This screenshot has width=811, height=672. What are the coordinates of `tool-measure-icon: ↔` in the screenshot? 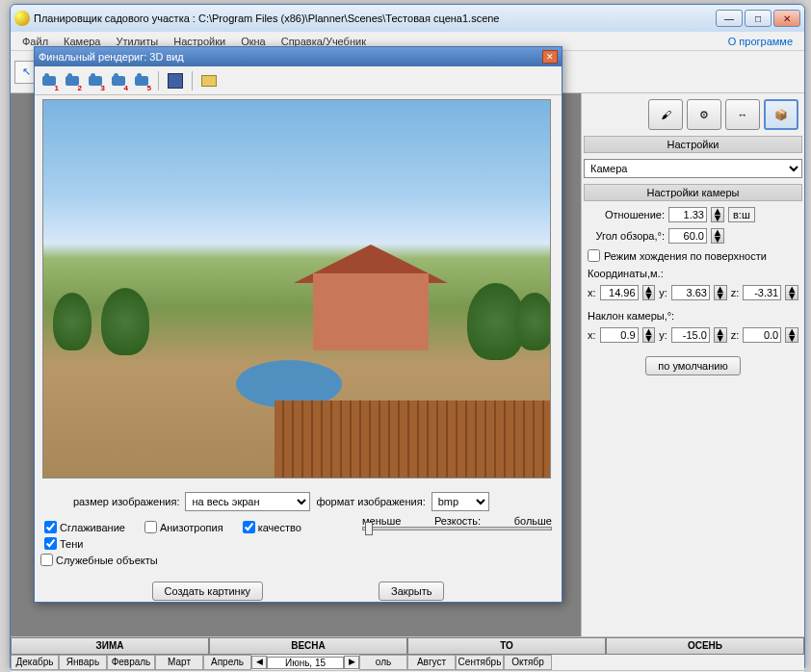 It's located at (743, 115).